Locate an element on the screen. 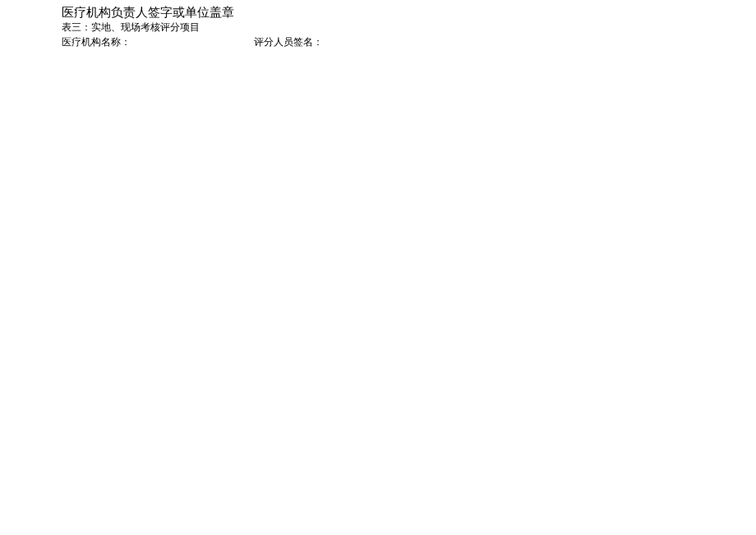 The image size is (756, 535). table-title: 表三：实地、现场考核评分项目 is located at coordinates (192, 27).